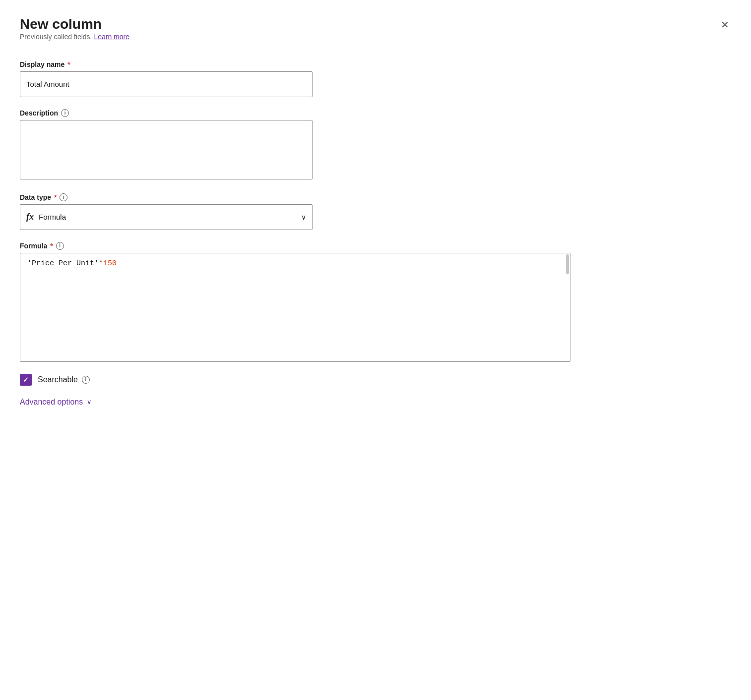 The height and width of the screenshot is (700, 751). I want to click on searchable-row: ✓ Searchable i, so click(376, 380).